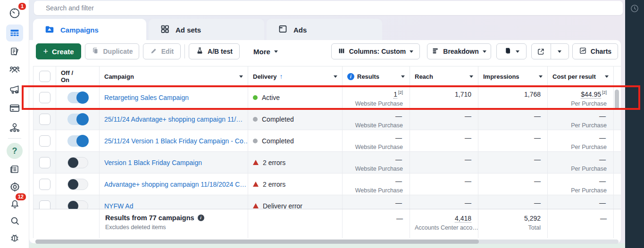  What do you see at coordinates (146, 98) in the screenshot?
I see `campaign-link: Retargeting Sales Campaign` at bounding box center [146, 98].